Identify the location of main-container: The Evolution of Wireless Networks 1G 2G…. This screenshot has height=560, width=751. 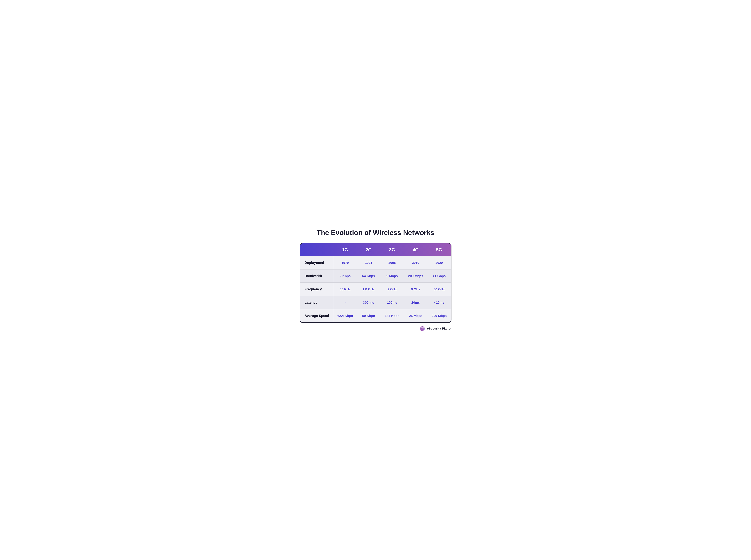
(376, 280).